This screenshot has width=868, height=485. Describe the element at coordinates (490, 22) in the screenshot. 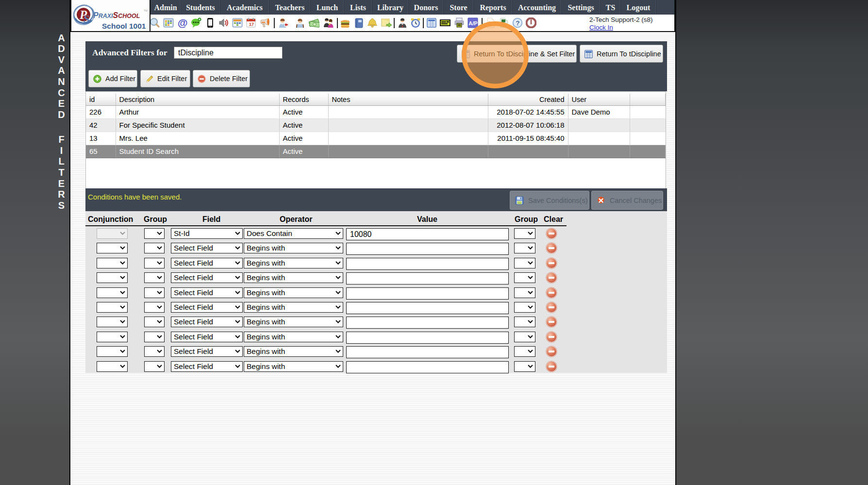

I see `svg-text: P` at that location.